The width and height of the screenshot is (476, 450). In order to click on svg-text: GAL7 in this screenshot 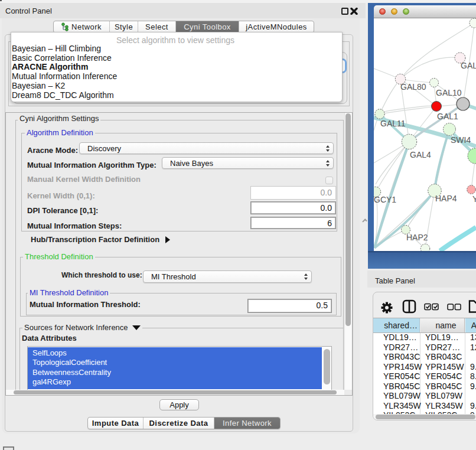, I will do `click(468, 66)`.